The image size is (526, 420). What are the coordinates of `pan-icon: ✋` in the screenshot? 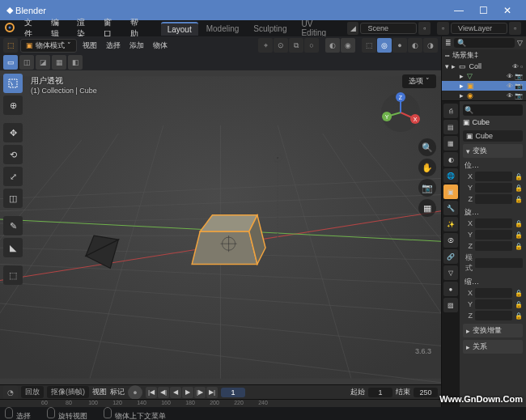 It's located at (427, 168).